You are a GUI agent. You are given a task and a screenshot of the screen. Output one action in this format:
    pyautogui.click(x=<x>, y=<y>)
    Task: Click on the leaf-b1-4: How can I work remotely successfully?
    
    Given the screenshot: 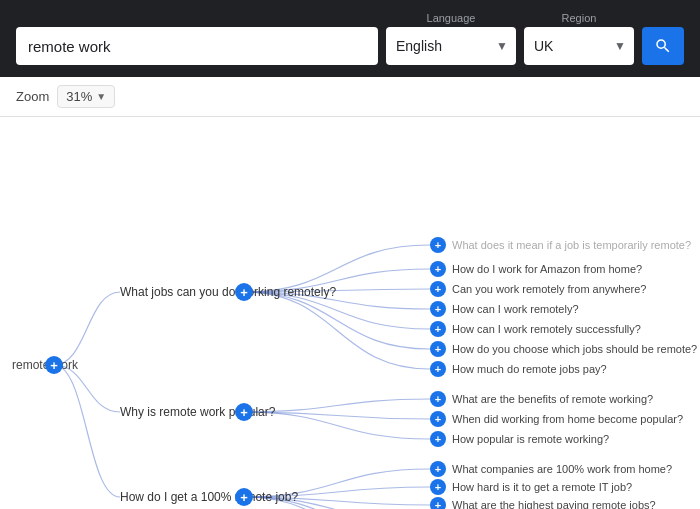 What is the action you would take?
    pyautogui.click(x=536, y=329)
    